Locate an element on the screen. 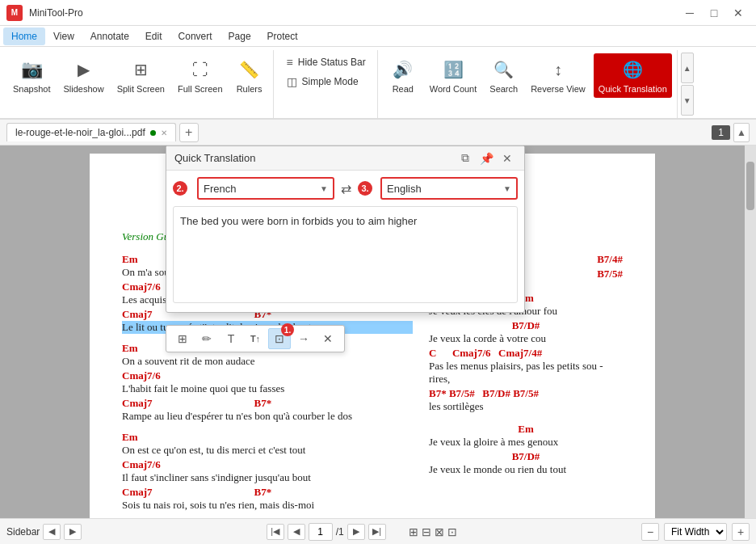 The width and height of the screenshot is (756, 544). pdf-chord-line-9: Cmaj7 B7* is located at coordinates (267, 492).